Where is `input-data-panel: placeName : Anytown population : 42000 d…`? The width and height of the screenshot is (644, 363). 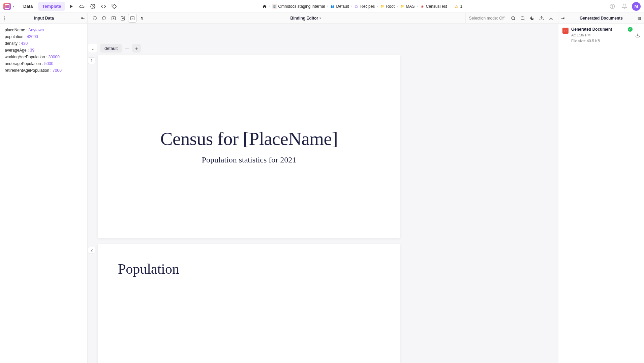 input-data-panel: placeName : Anytown population : 42000 d… is located at coordinates (44, 193).